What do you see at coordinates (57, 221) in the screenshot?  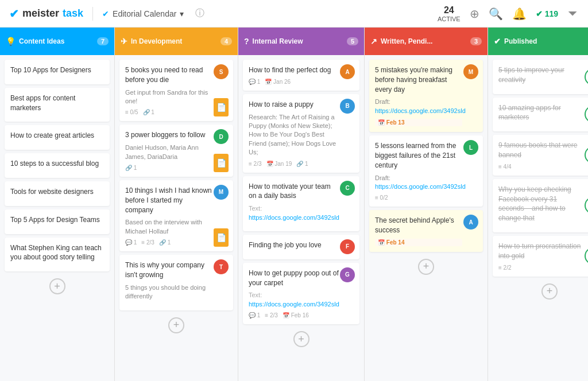 I see `card-ideas-6: Top 5 Apps for Design Teams` at bounding box center [57, 221].